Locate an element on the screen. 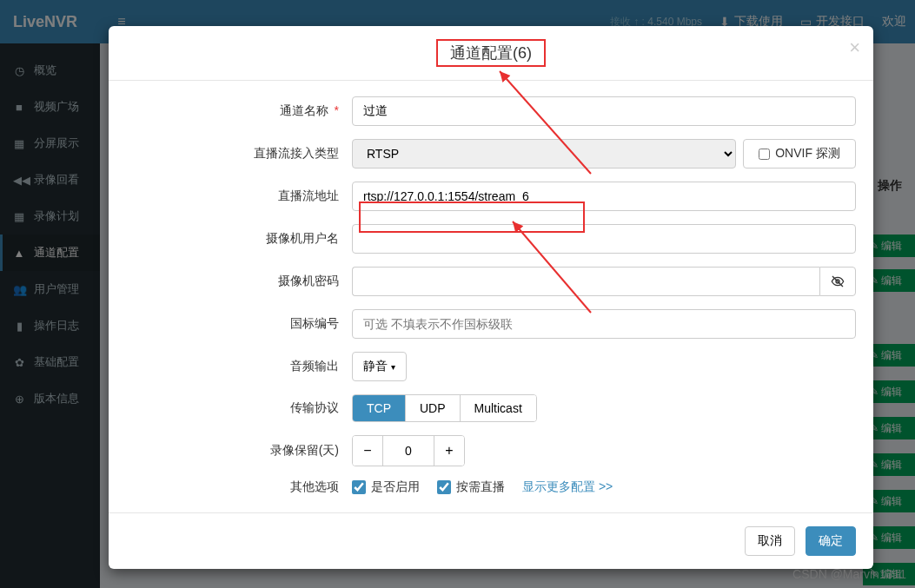 Image resolution: width=915 pixels, height=588 pixels. cam-user-input is located at coordinates (604, 239).